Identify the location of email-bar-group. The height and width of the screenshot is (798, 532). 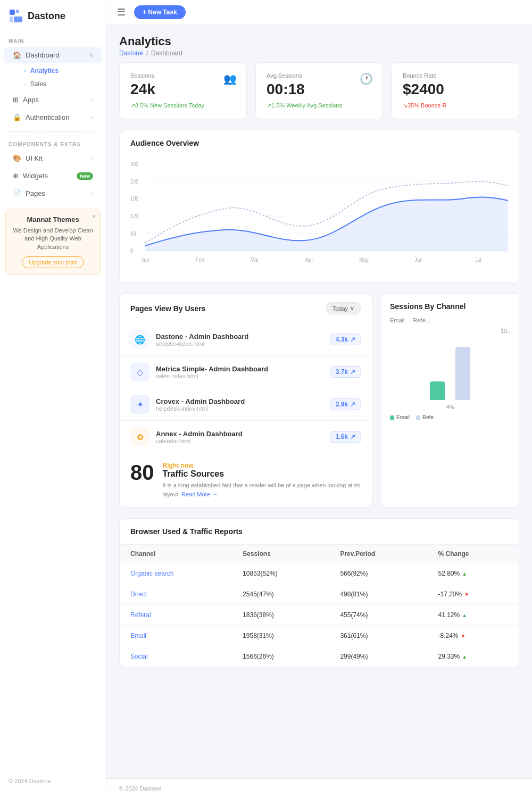
(437, 390).